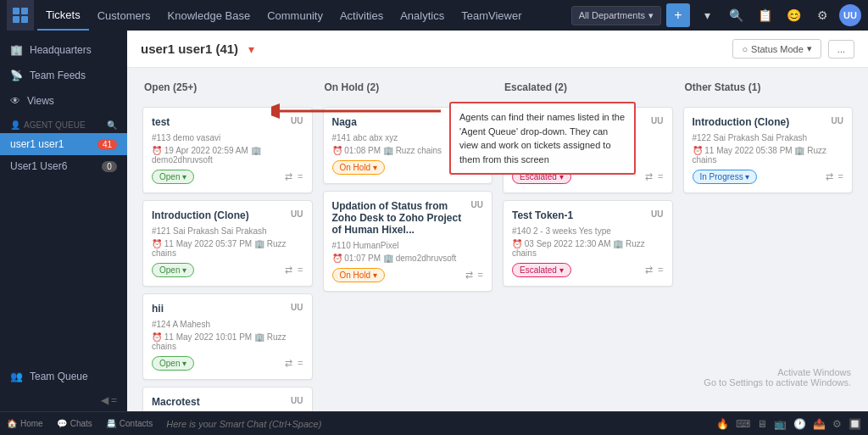  Describe the element at coordinates (768, 150) in the screenshot. I see `ticket-card-t10: Introduction (Clone)UU#122 Sai Prakash S…` at that location.